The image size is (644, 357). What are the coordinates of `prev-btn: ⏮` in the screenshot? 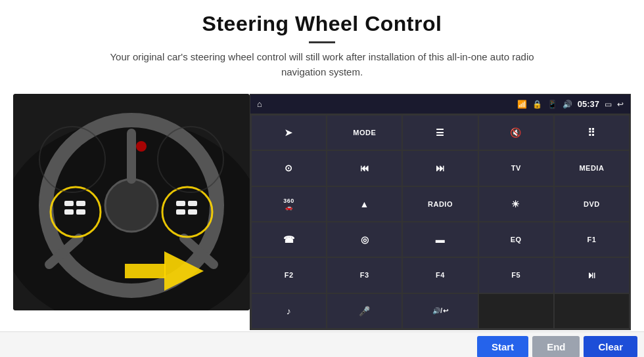 It's located at (364, 168).